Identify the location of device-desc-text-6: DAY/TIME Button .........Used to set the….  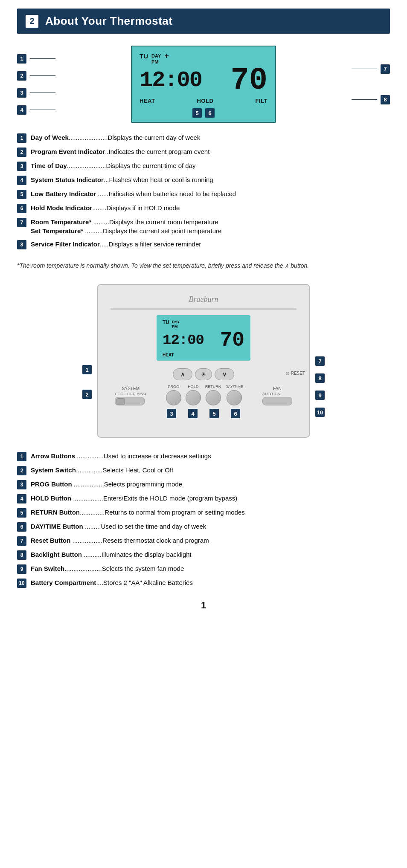
(119, 526).